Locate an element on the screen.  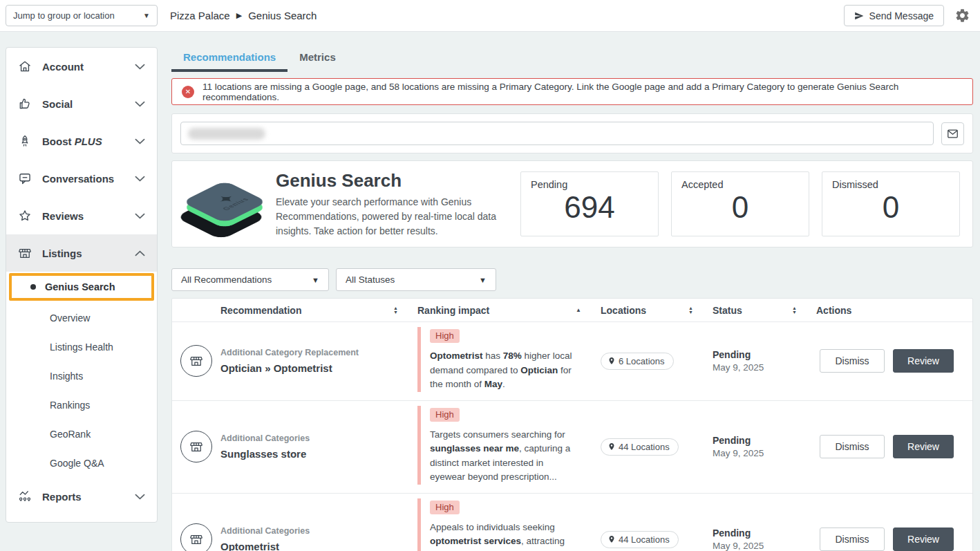
hero-text: Genius Search Elevate your search perfor… is located at coordinates (390, 205).